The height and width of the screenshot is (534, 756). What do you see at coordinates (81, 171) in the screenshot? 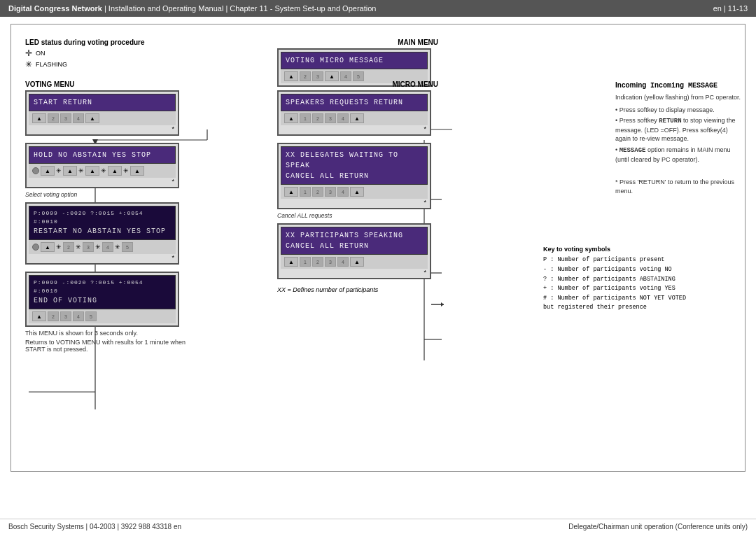
I see `v2-star2: ✳` at bounding box center [81, 171].